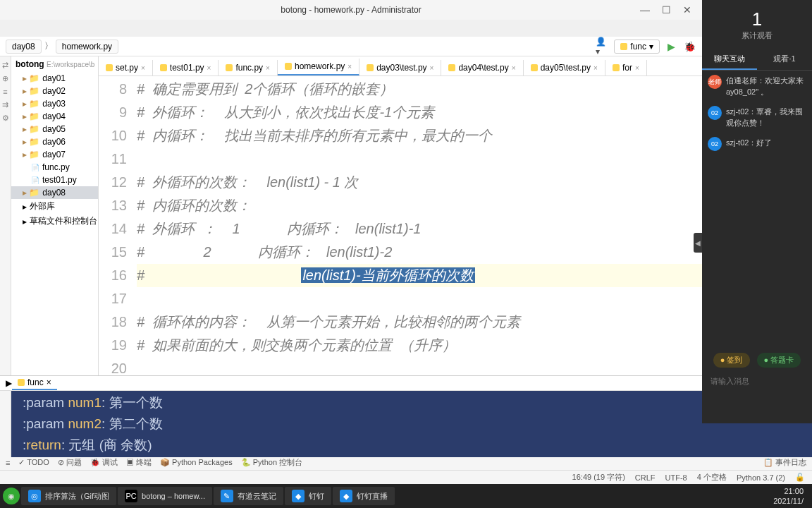 The height and width of the screenshot is (508, 812). What do you see at coordinates (637, 47) in the screenshot?
I see `run-config-dropdown: func ▾` at bounding box center [637, 47].